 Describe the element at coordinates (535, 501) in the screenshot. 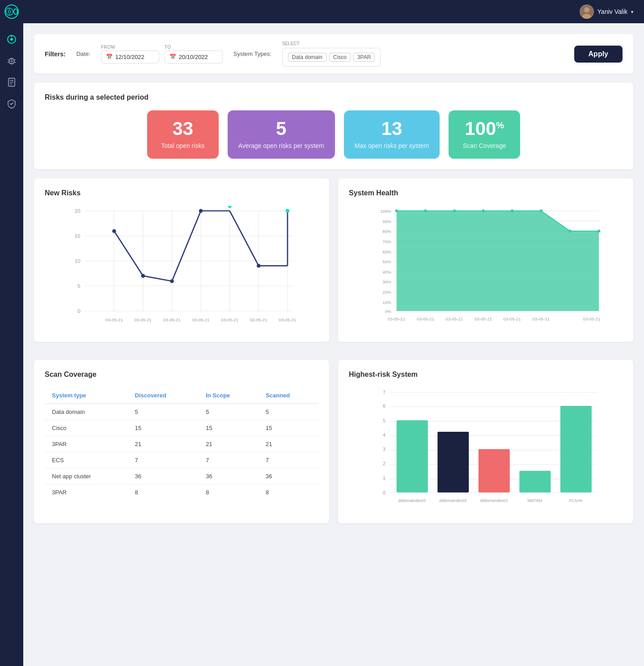

I see `svg-text: 9987984` at that location.